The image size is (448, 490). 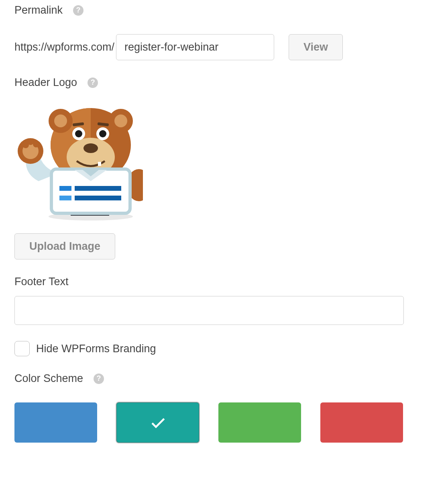 What do you see at coordinates (79, 161) in the screenshot?
I see `logo-preview` at bounding box center [79, 161].